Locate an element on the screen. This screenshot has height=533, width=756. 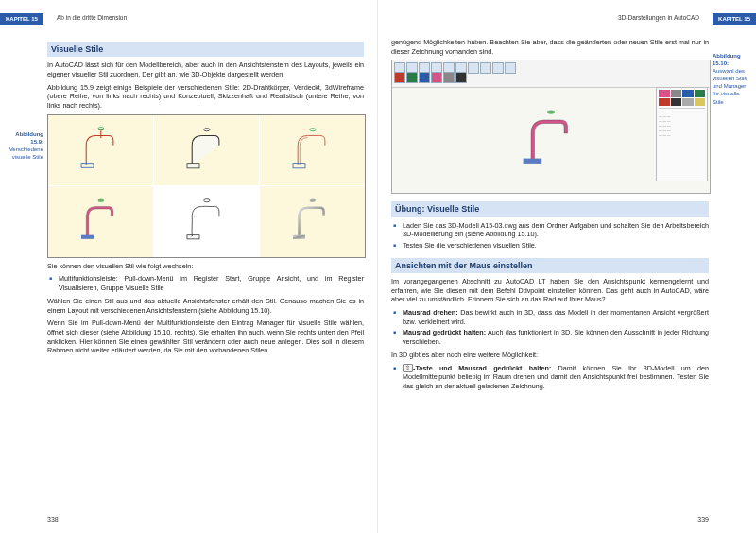
style-cell-wireframe3d is located at coordinates (312, 151).